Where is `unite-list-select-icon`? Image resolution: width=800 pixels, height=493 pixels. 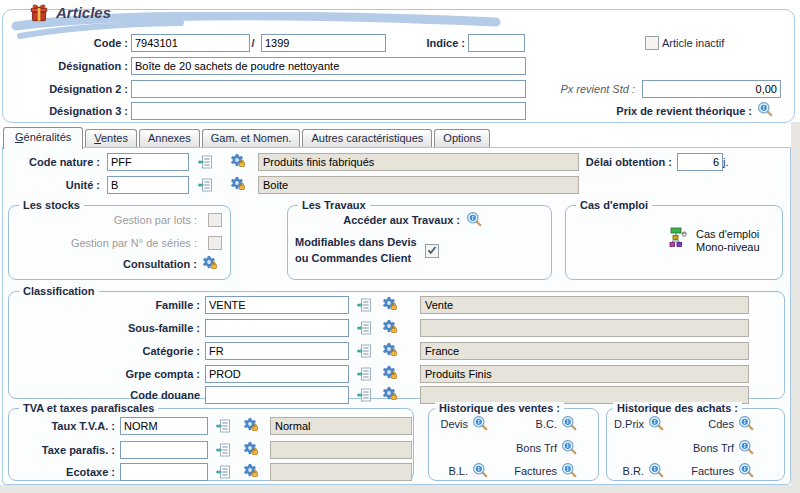 unite-list-select-icon is located at coordinates (205, 185).